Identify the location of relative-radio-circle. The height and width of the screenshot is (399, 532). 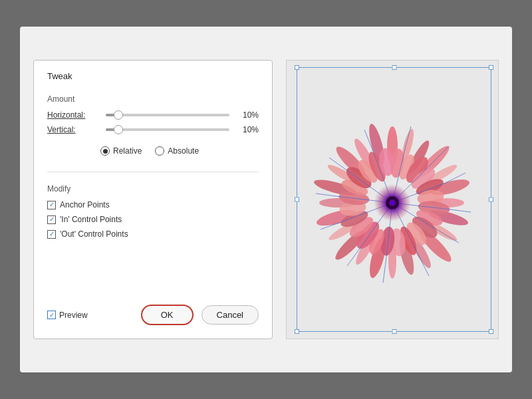
(105, 151).